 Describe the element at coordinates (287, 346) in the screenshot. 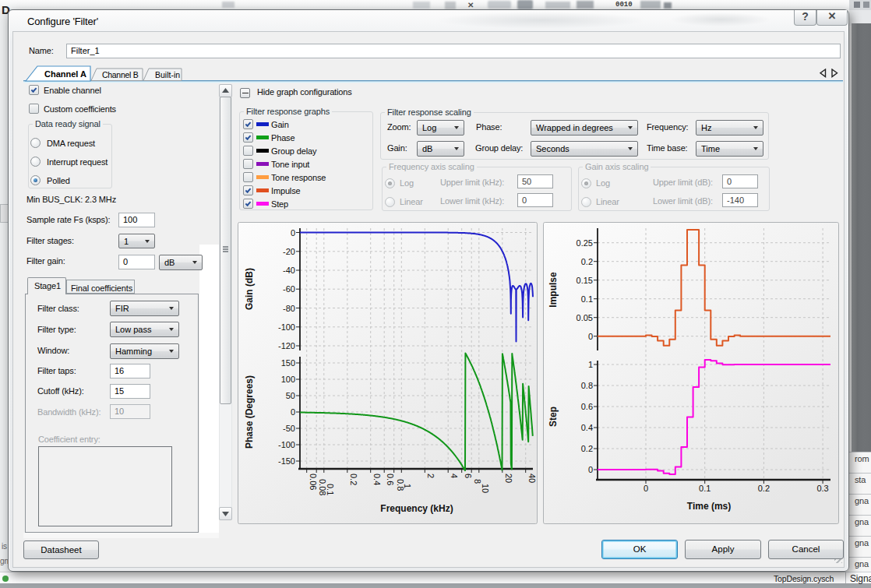

I see `svg-text: -120` at that location.